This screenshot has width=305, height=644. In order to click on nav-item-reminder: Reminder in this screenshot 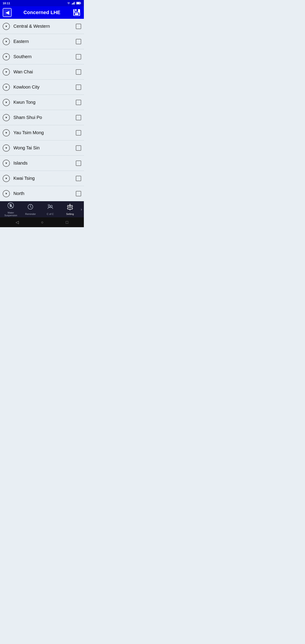, I will do `click(30, 210)`.